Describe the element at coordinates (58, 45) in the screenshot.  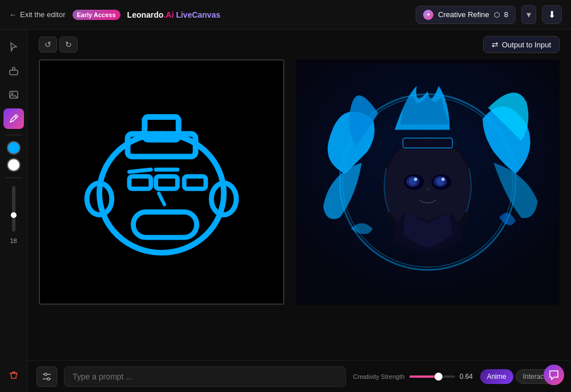
I see `undo-redo-group: ↺ ↻` at that location.